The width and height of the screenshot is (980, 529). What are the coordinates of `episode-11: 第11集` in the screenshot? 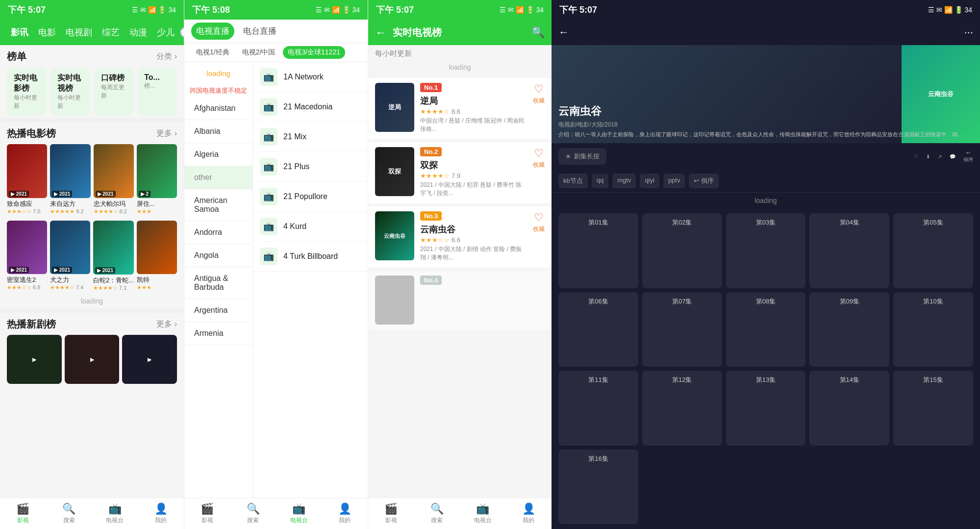 It's located at (598, 408).